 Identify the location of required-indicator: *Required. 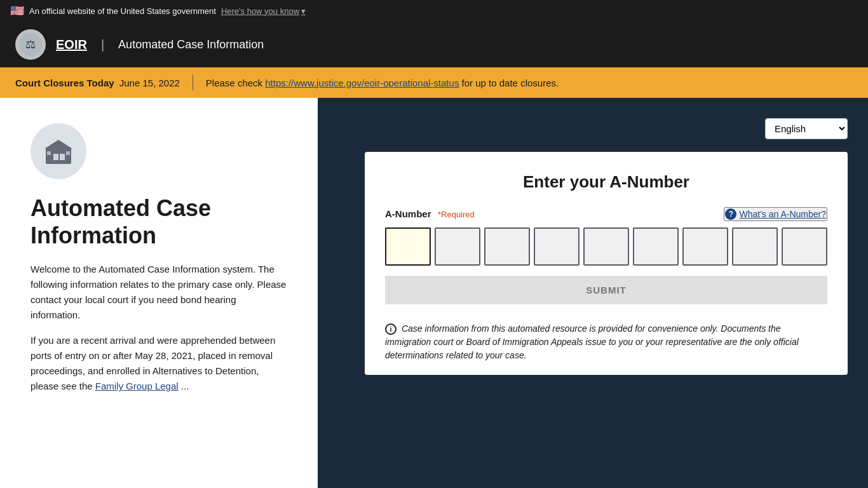
(456, 215).